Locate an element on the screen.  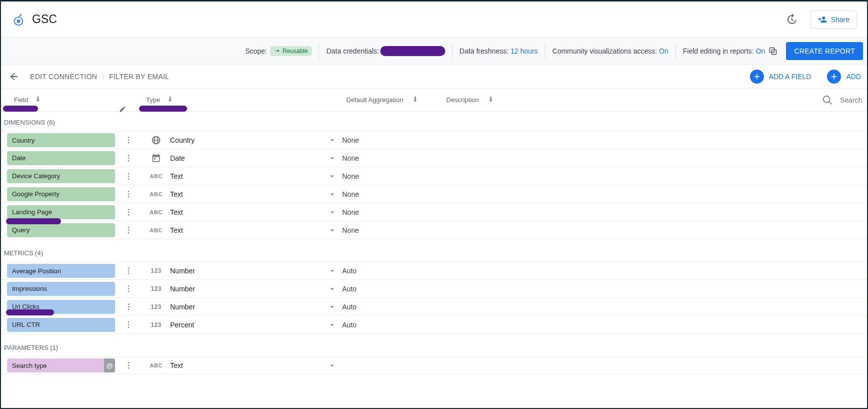
field-chip: Device Category is located at coordinates (61, 176).